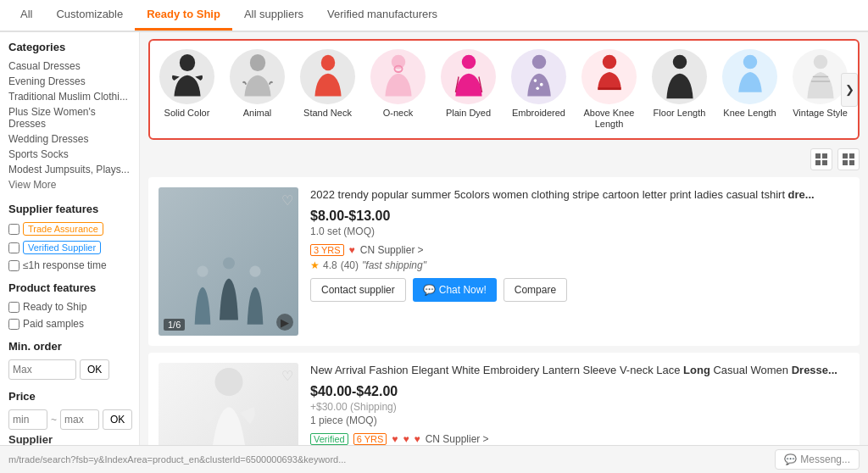 This screenshot has height=473, width=868. What do you see at coordinates (327, 114) in the screenshot?
I see `category-label-stand-neck: Stand Neck` at bounding box center [327, 114].